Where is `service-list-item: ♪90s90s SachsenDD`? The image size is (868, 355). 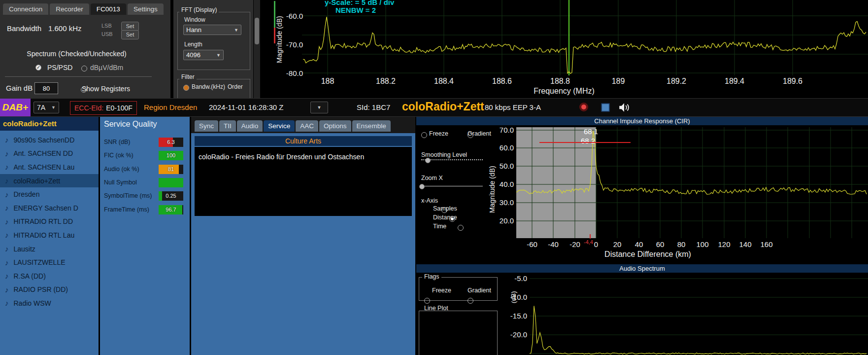 service-list-item: ♪90s90s SachsenDD is located at coordinates (49, 140).